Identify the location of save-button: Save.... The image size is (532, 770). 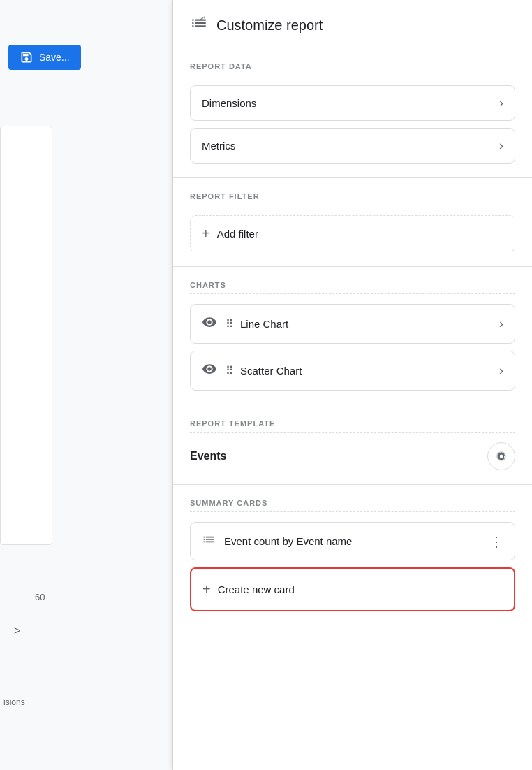
(45, 57).